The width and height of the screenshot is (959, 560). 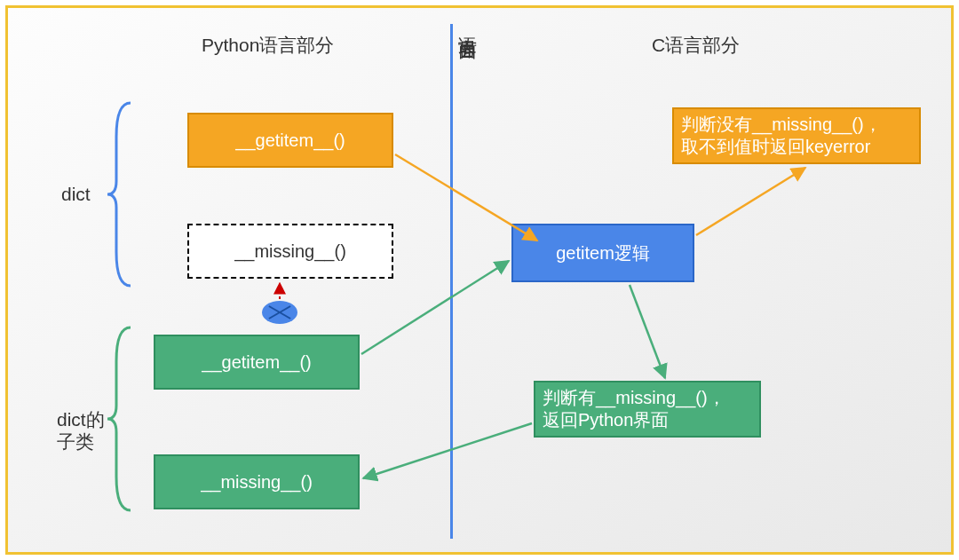 I want to click on box-dict-getitem: __getitem__(), so click(x=290, y=140).